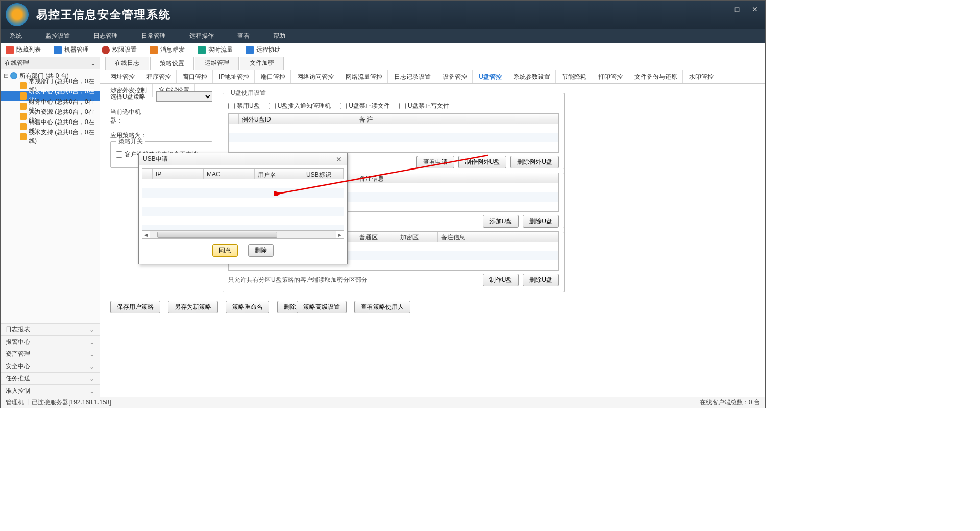  I want to click on dialog-delete-button: 删除, so click(261, 250).